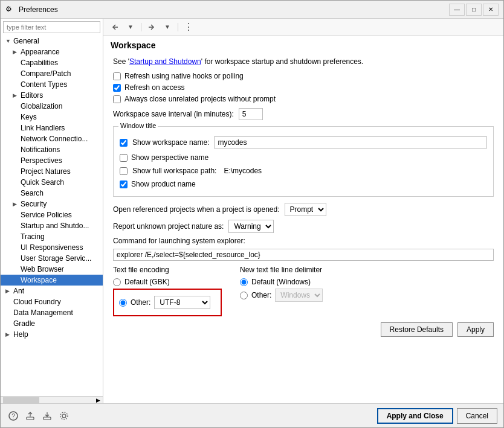 This screenshot has height=428, width=504. Describe the element at coordinates (167, 27) in the screenshot. I see `forward-dropdown-button: ▼` at that location.